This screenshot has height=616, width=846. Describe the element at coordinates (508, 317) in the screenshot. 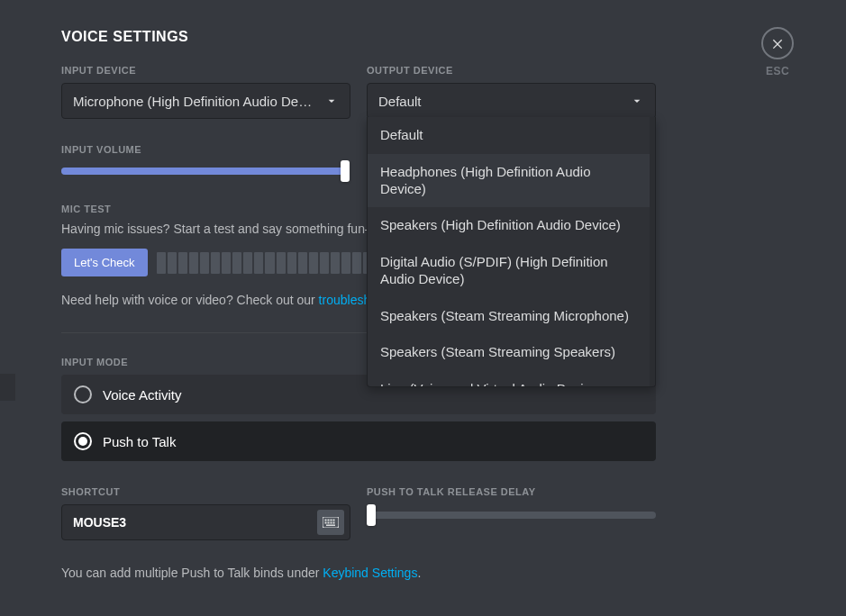

I see `output-option: Speakers (Steam Streaming Microphone)` at that location.